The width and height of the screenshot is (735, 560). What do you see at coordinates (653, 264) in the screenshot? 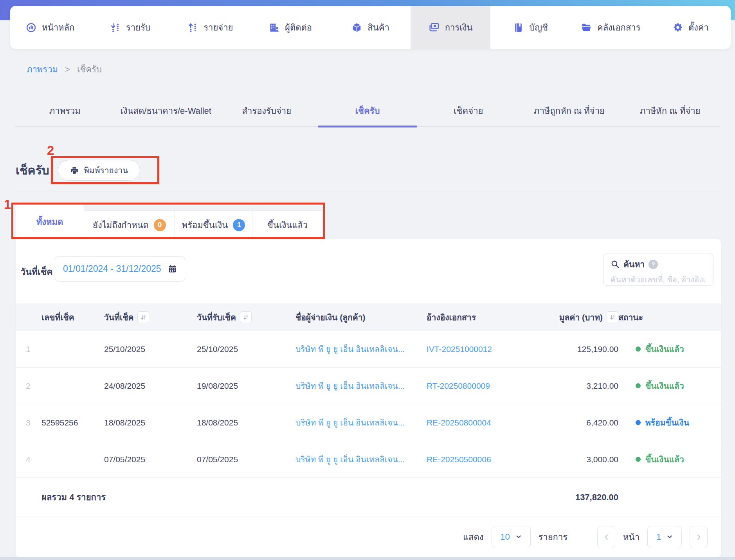
I see `help-icon: ?` at bounding box center [653, 264].